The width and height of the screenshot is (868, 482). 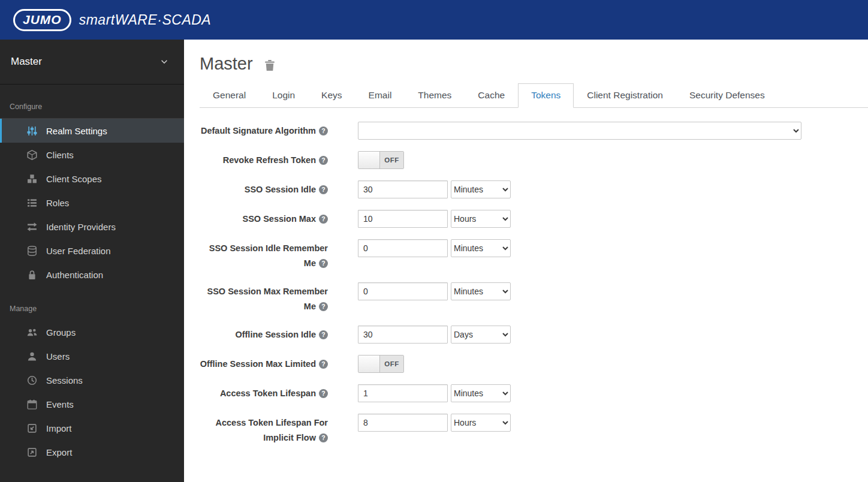 What do you see at coordinates (268, 393) in the screenshot?
I see `field-label-text: Access Token Lifespan` at bounding box center [268, 393].